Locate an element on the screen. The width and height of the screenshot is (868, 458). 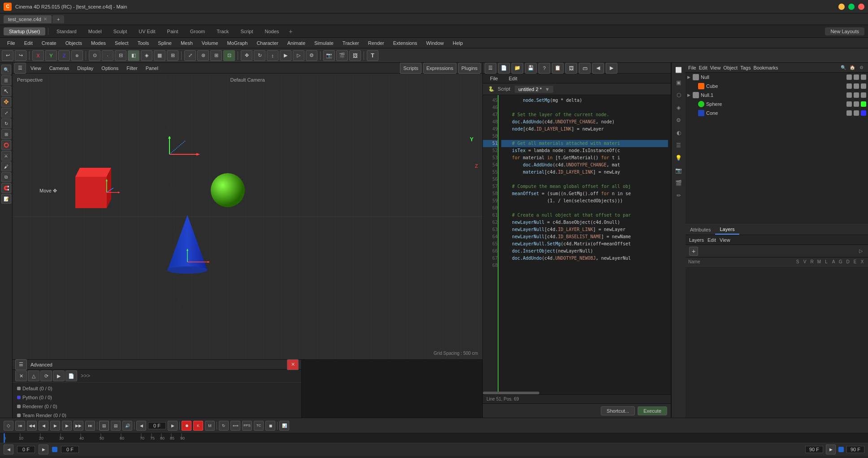
graph-button: 📊 is located at coordinates (284, 426).